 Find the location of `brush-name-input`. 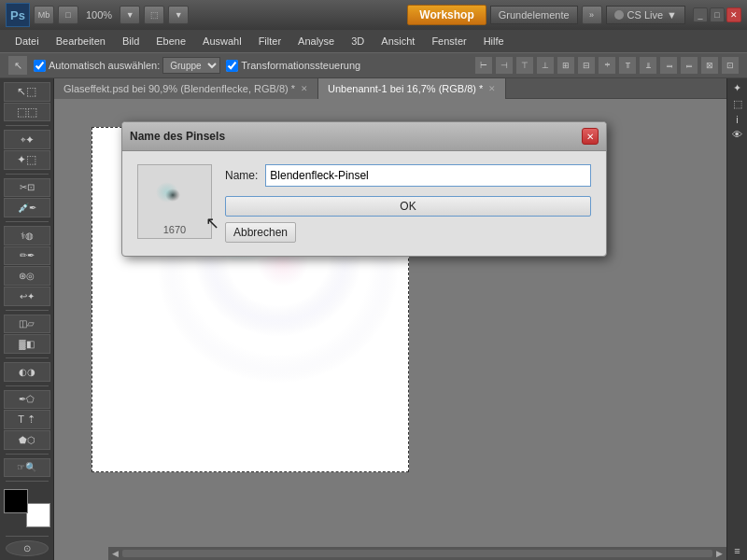

brush-name-input is located at coordinates (428, 175).